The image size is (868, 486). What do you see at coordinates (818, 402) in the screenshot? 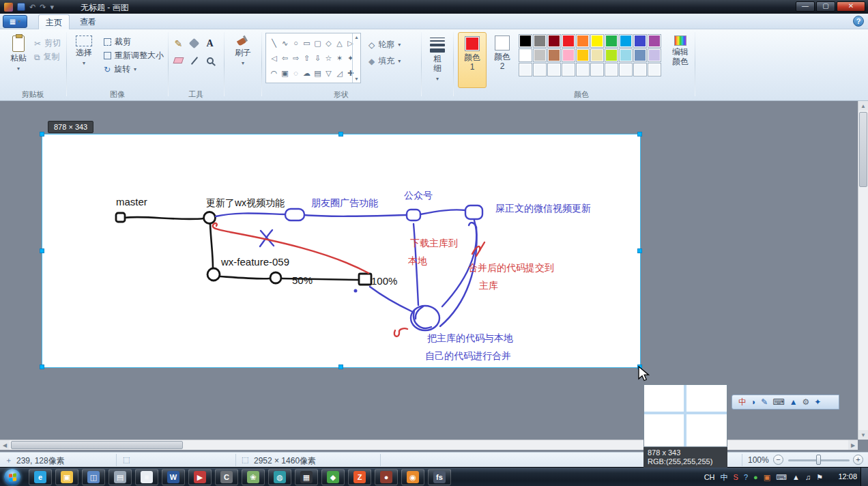
I see `langbar-icon: ✦` at bounding box center [818, 402].